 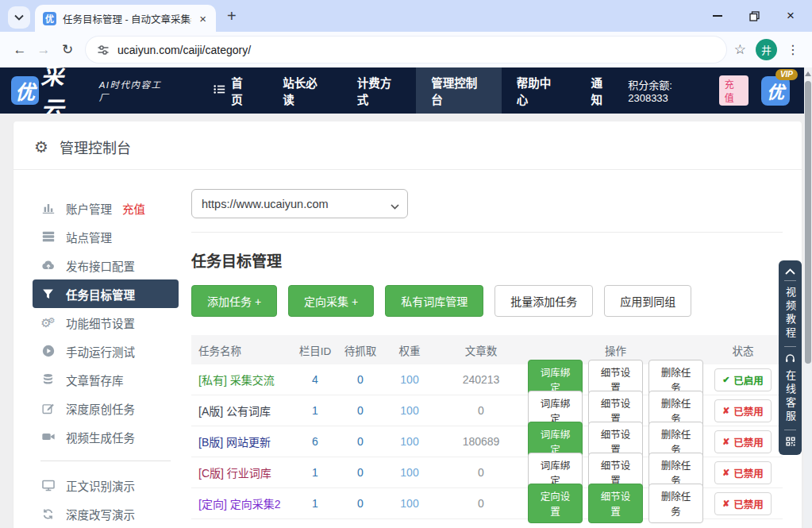 What do you see at coordinates (481, 441) in the screenshot?
I see `articles-count: 180689` at bounding box center [481, 441].